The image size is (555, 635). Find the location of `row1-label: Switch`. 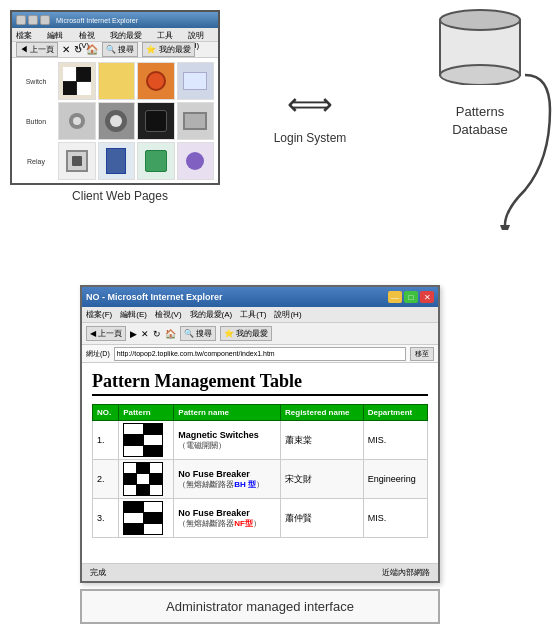

row1-label: Switch is located at coordinates (36, 81).